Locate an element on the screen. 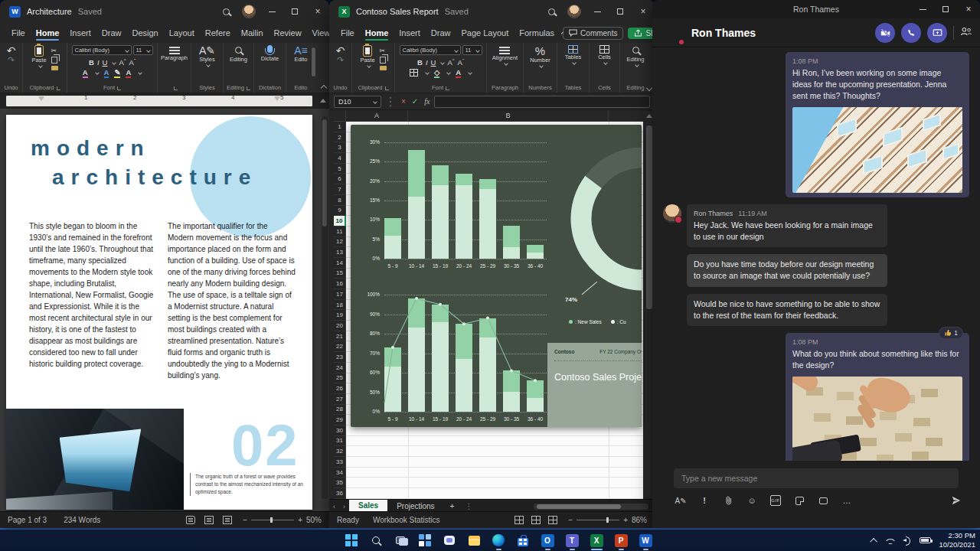  message-composer is located at coordinates (816, 478).